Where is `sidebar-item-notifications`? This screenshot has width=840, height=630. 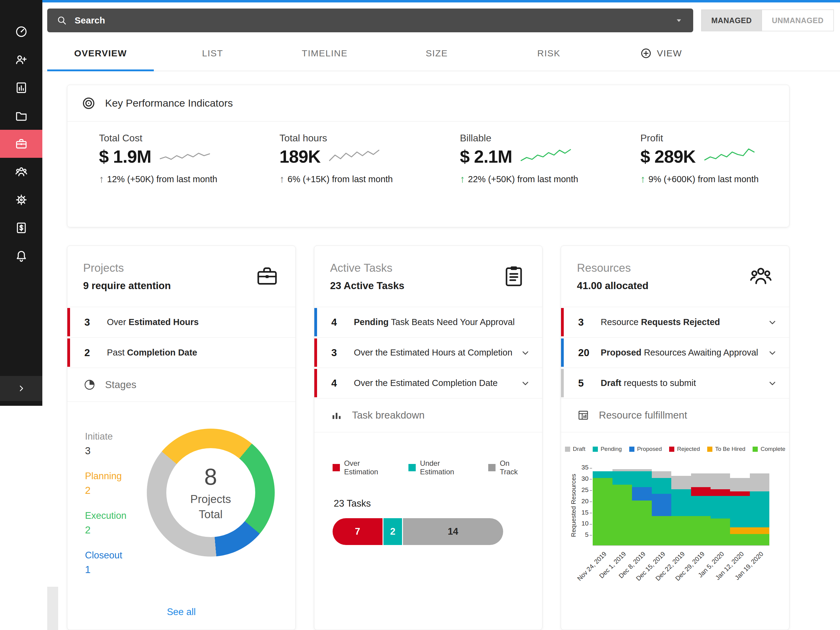
sidebar-item-notifications is located at coordinates (21, 256).